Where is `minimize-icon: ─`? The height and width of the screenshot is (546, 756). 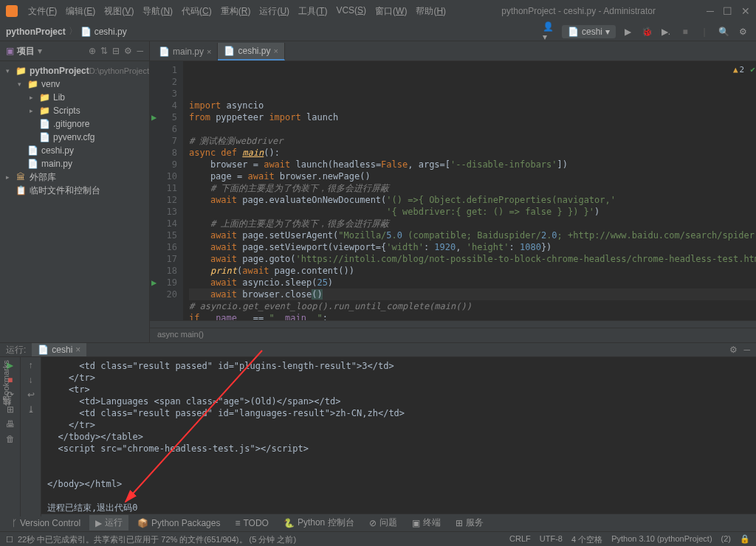 minimize-icon: ─ is located at coordinates (710, 11).